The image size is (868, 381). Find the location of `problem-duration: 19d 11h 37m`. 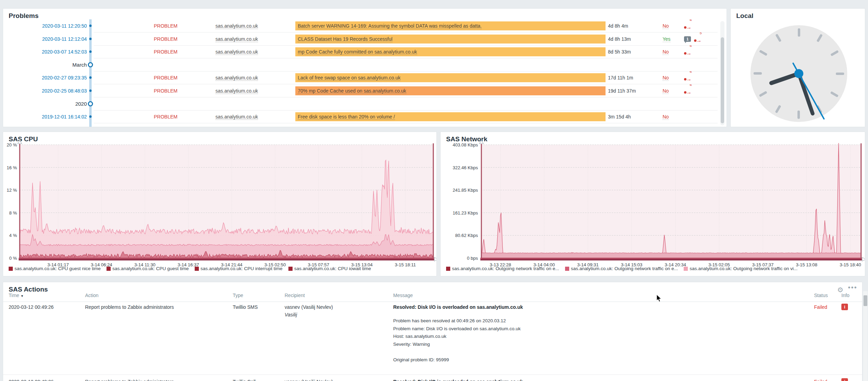

problem-duration: 19d 11h 37m is located at coordinates (634, 91).